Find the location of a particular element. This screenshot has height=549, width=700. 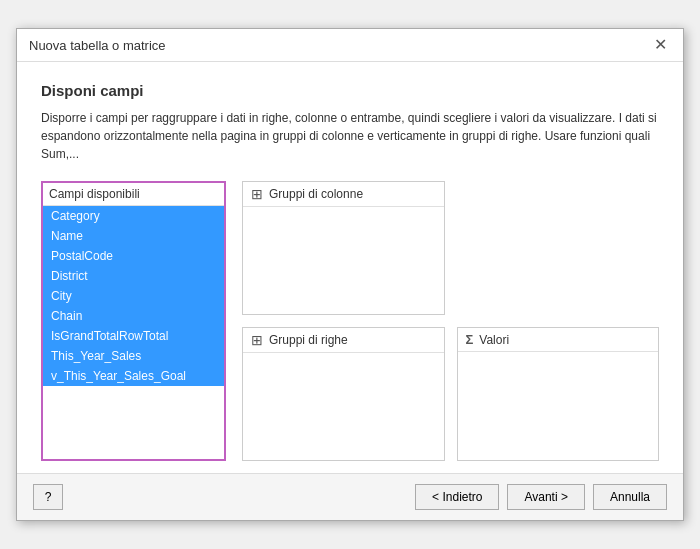

row-groups-header: ⊞ Gruppi di righe is located at coordinates (344, 340).